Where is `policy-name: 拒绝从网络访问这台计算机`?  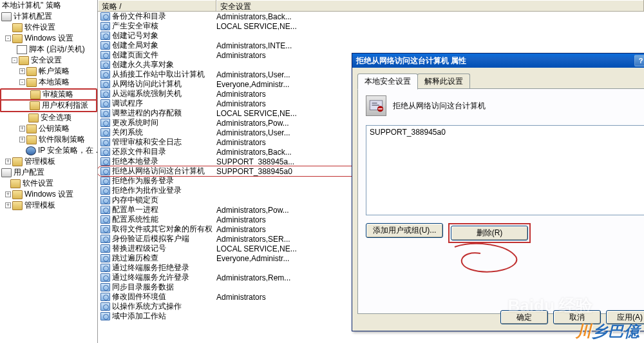
policy-name: 拒绝从网络访问这台计算机 is located at coordinates (158, 172).